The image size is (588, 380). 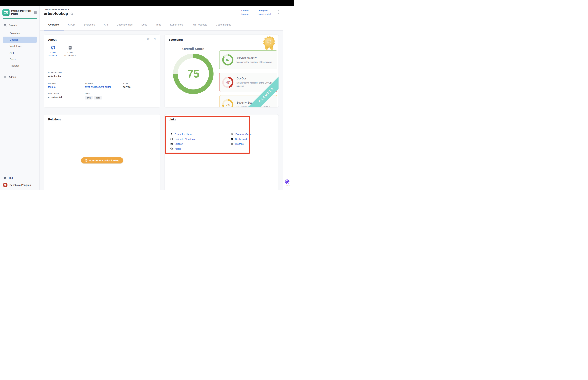 What do you see at coordinates (245, 11) in the screenshot?
I see `owner-label: Owner` at bounding box center [245, 11].